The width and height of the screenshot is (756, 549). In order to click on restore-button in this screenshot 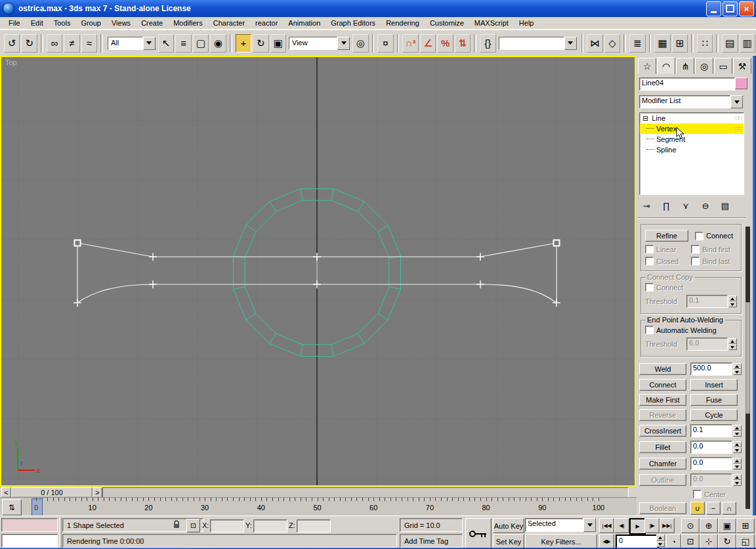, I will do `click(730, 9)`.